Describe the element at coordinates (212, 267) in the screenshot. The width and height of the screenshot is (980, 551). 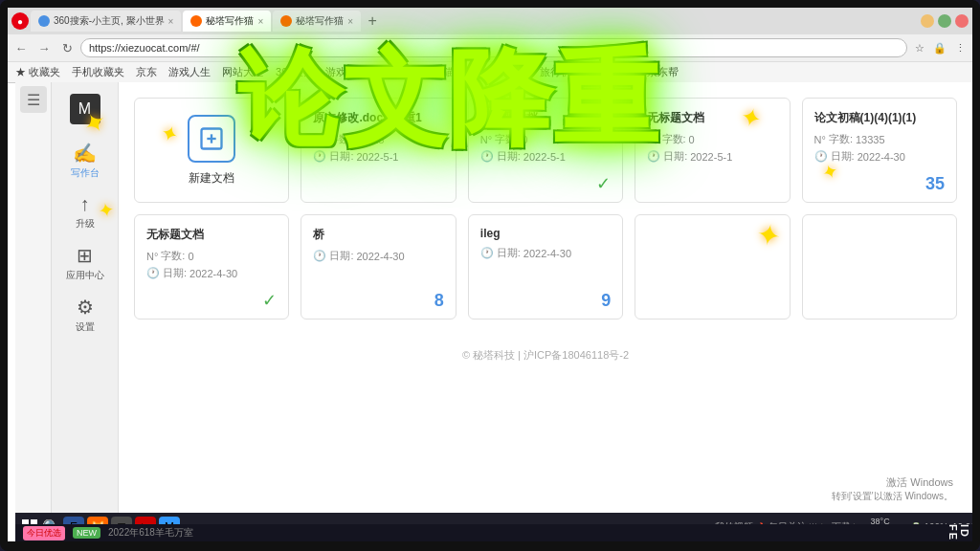
I see `doc-card-r2-1: 无标题文档 N° 字数: 0 🕐 日期: 2022-4-30 ✓` at that location.